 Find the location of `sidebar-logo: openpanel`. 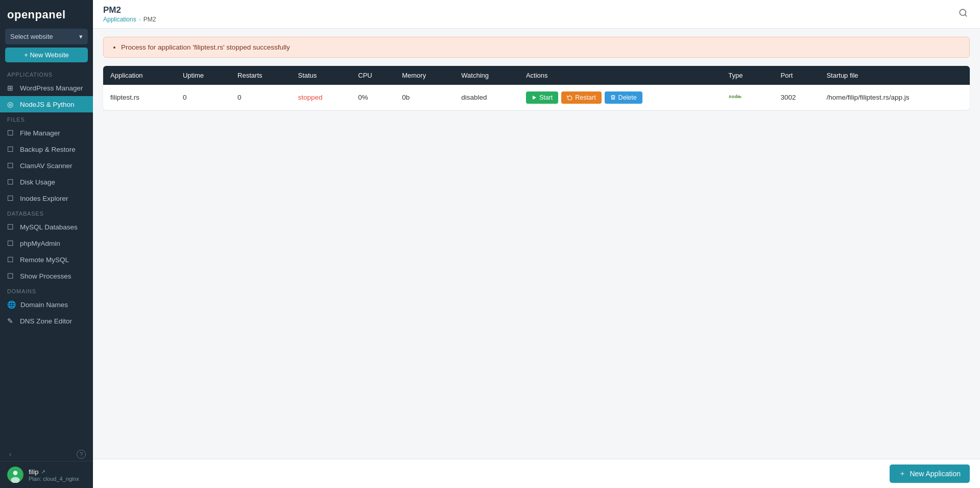

sidebar-logo: openpanel is located at coordinates (46, 14).